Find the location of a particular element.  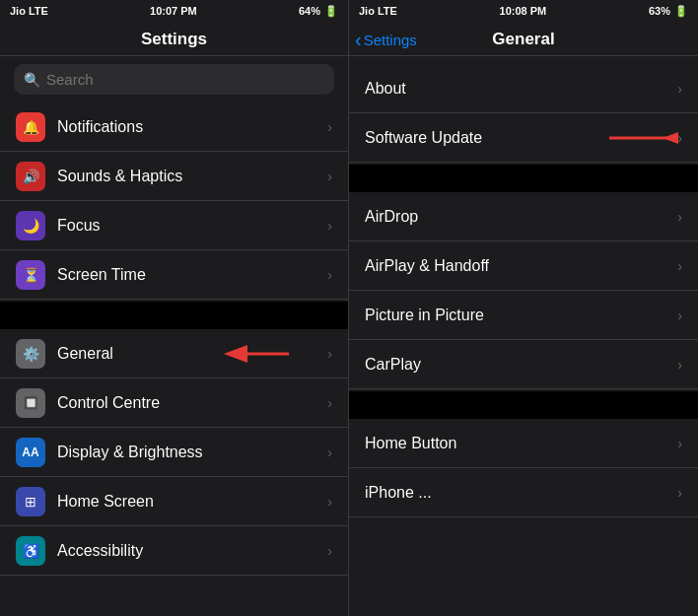

battery-icon: 🔋 is located at coordinates (331, 12).